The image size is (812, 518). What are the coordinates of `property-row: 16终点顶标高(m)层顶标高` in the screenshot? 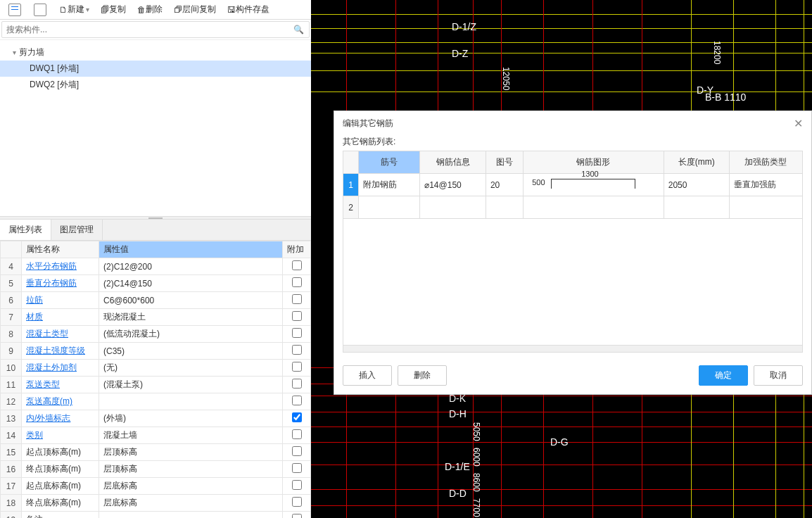 It's located at (156, 469).